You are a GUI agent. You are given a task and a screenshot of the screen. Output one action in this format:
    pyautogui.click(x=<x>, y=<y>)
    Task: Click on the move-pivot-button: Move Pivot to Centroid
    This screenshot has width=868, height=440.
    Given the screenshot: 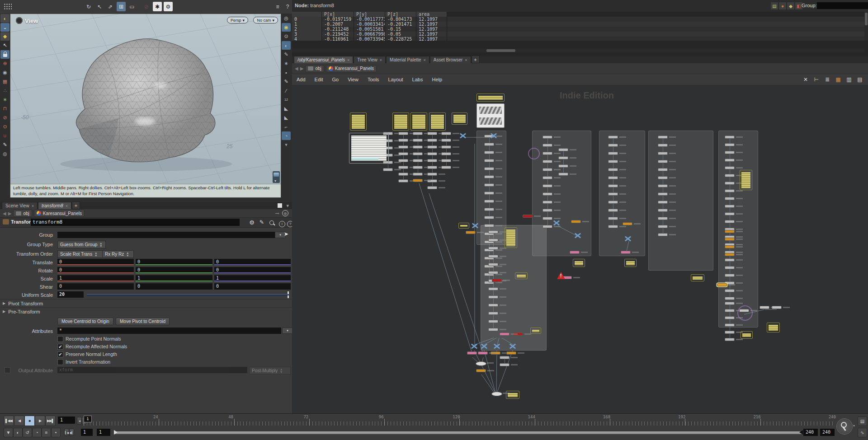 What is the action you would take?
    pyautogui.click(x=143, y=322)
    